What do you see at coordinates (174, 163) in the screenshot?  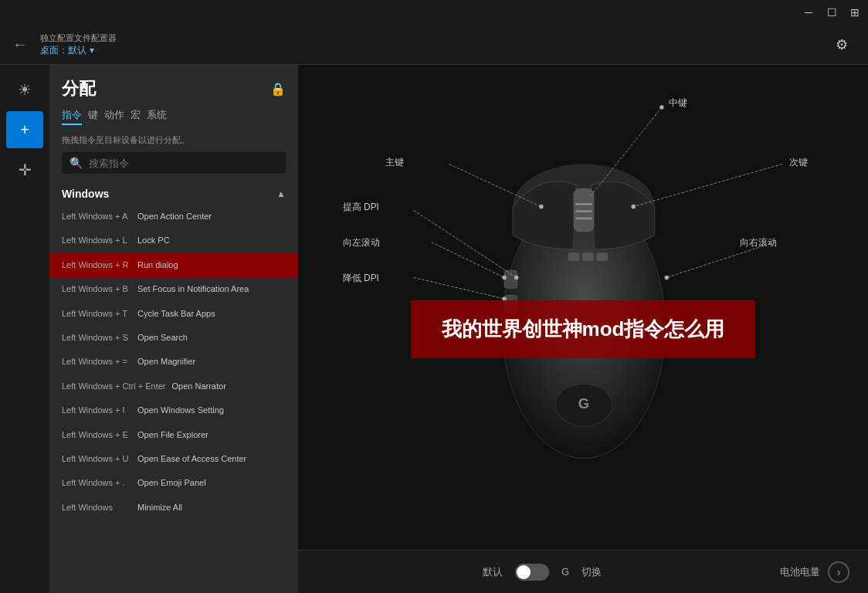 I see `search-box: 🔍` at bounding box center [174, 163].